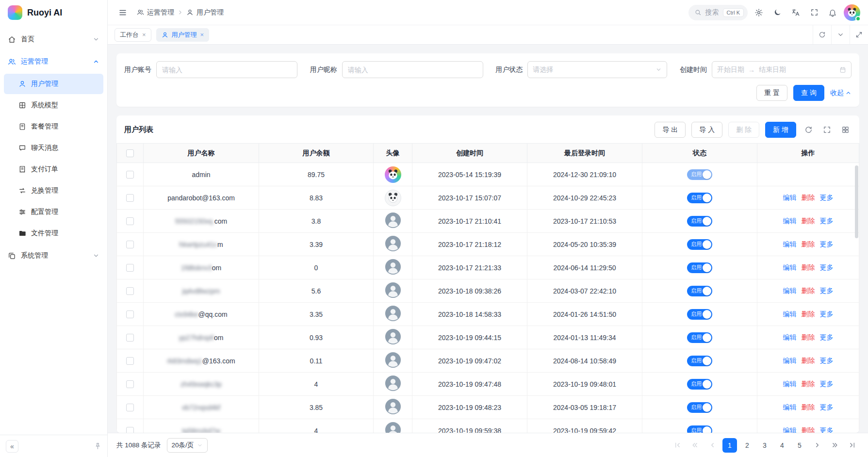 The height and width of the screenshot is (457, 868). Describe the element at coordinates (772, 93) in the screenshot. I see `reset-button: 重 置` at that location.